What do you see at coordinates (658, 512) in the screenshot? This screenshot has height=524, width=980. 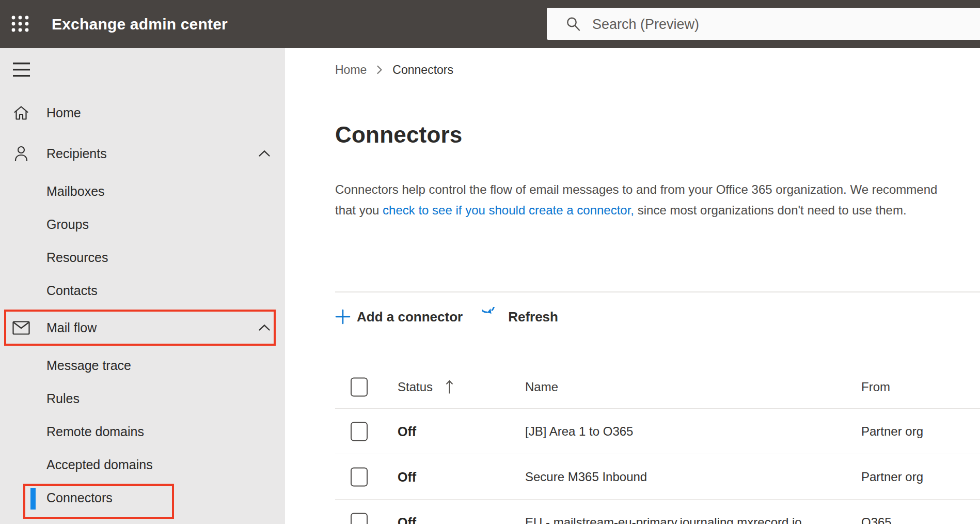 I see `table-row: Off EU - mailstream-eu-primary.journalin…` at bounding box center [658, 512].